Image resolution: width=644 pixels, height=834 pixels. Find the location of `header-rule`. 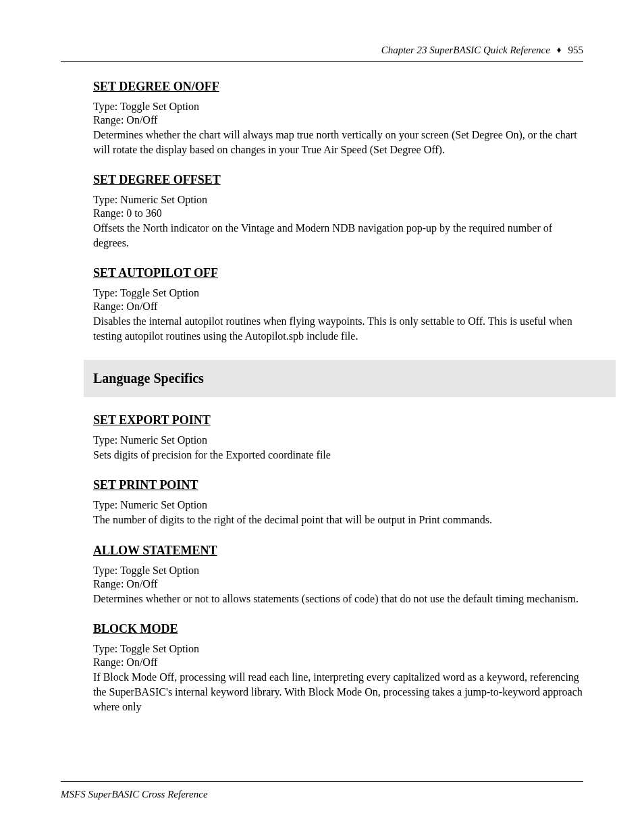

header-rule is located at coordinates (322, 62).